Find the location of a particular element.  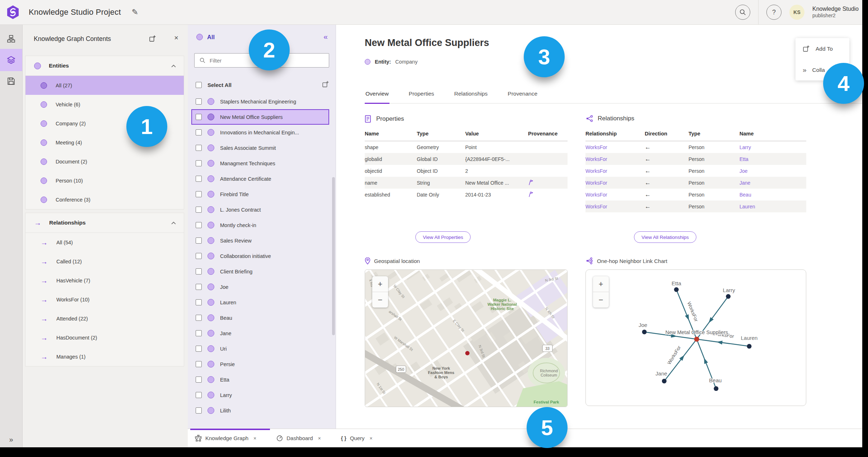

geospatial-map: + − 25033k RdW Clay StN 3rd StMaggie L.W… is located at coordinates (466, 338).